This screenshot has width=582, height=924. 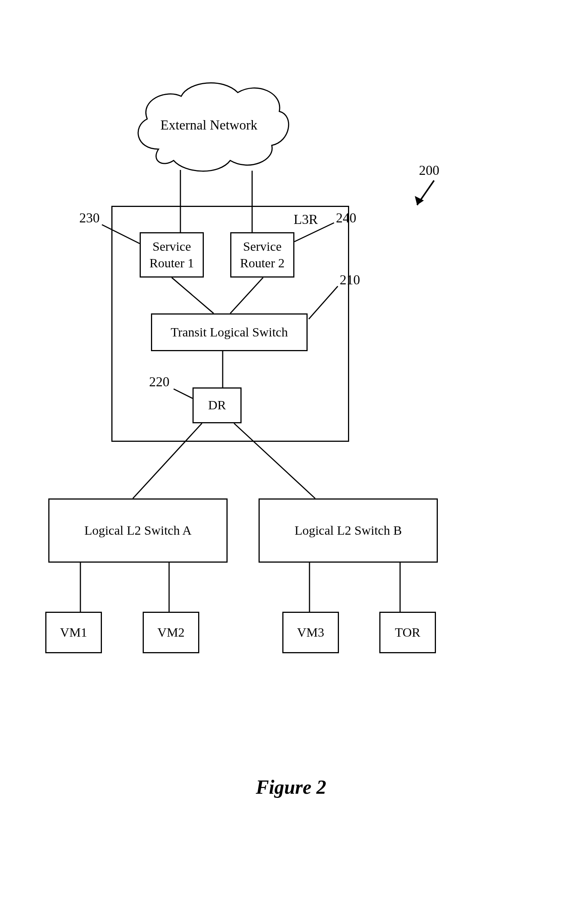 I want to click on ref-220-label: 220, so click(x=160, y=382).